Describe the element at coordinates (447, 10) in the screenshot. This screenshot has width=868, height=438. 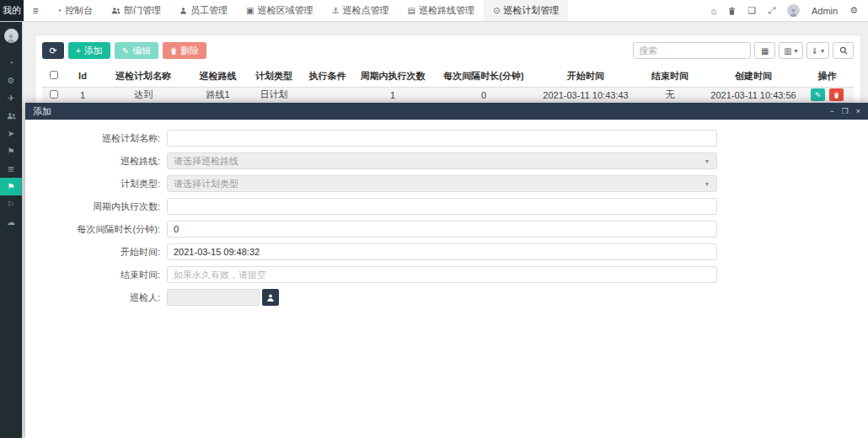
I see `tab-label: 巡检路线管理` at that location.